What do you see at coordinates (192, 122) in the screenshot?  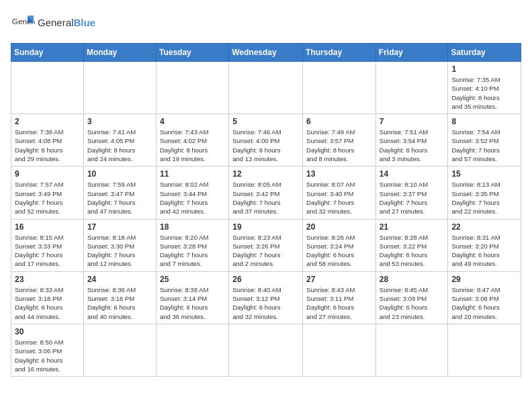 I see `day-number: 4` at bounding box center [192, 122].